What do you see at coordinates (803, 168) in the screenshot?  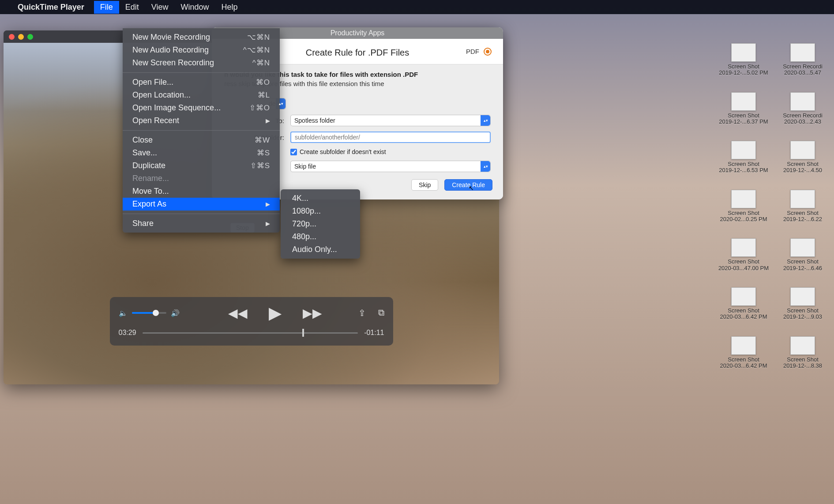 I see `file-label: Screen Shot2019-12-...4.50` at bounding box center [803, 168].